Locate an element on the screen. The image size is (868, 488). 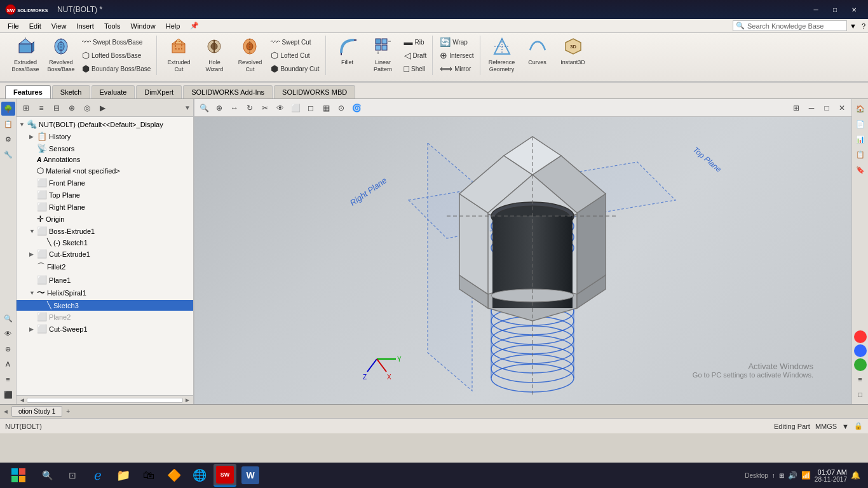
taskbar-desktop: Desktop is located at coordinates (756, 475).